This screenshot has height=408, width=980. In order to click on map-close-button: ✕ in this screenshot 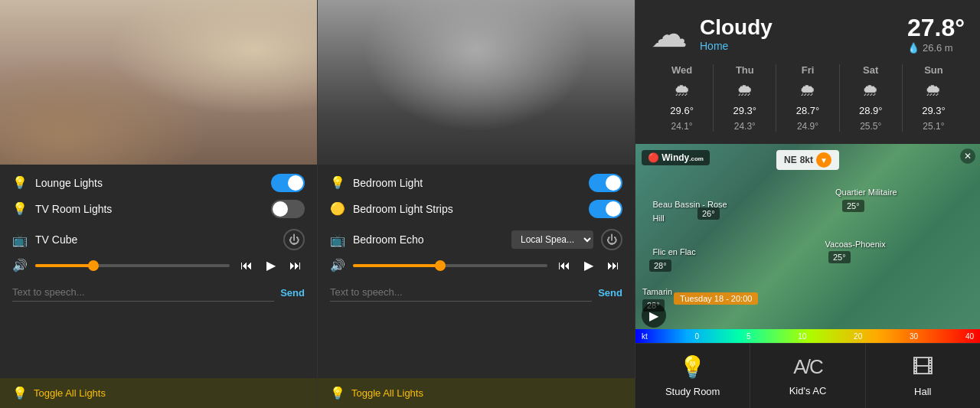, I will do `click(968, 156)`.